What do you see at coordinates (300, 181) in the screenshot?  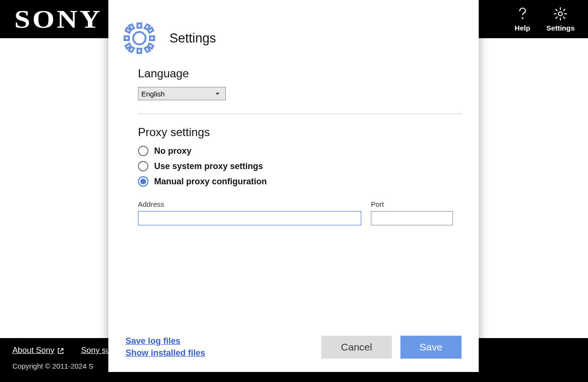 I see `radio-manual-proxy: Manual proxy configuration` at bounding box center [300, 181].